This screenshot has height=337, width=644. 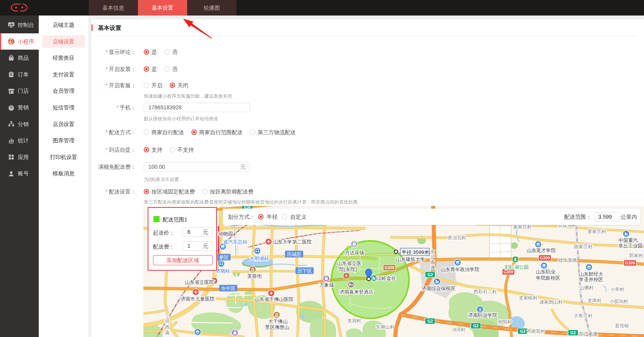 What do you see at coordinates (348, 270) in the screenshot?
I see `svg-text: 院(东院)` at bounding box center [348, 270].